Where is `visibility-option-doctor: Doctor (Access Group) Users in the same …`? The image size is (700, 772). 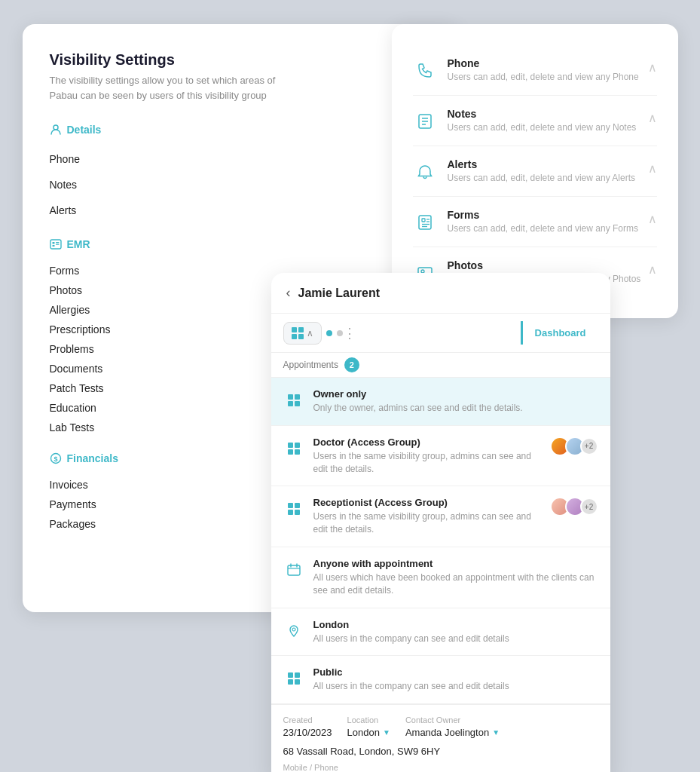
visibility-option-doctor: Doctor (Access Group) Users in the same … is located at coordinates (441, 457).